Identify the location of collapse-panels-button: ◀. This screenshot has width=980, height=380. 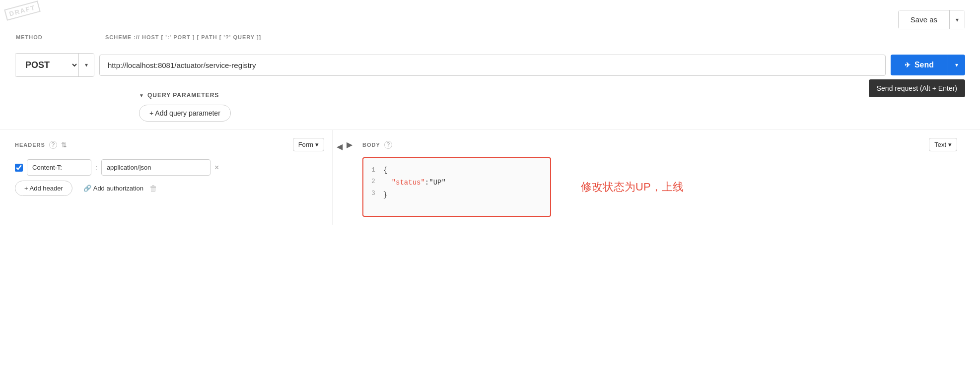
(340, 147).